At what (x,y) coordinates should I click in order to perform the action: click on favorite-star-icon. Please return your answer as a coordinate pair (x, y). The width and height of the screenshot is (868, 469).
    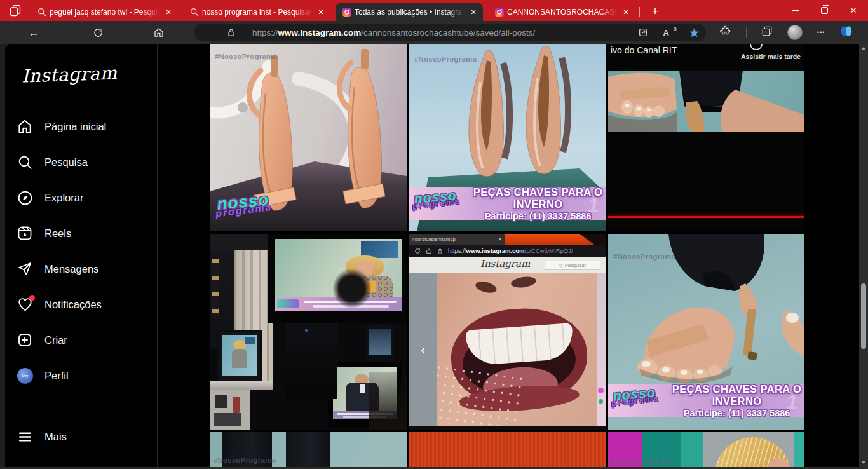
    Looking at the image, I should click on (694, 33).